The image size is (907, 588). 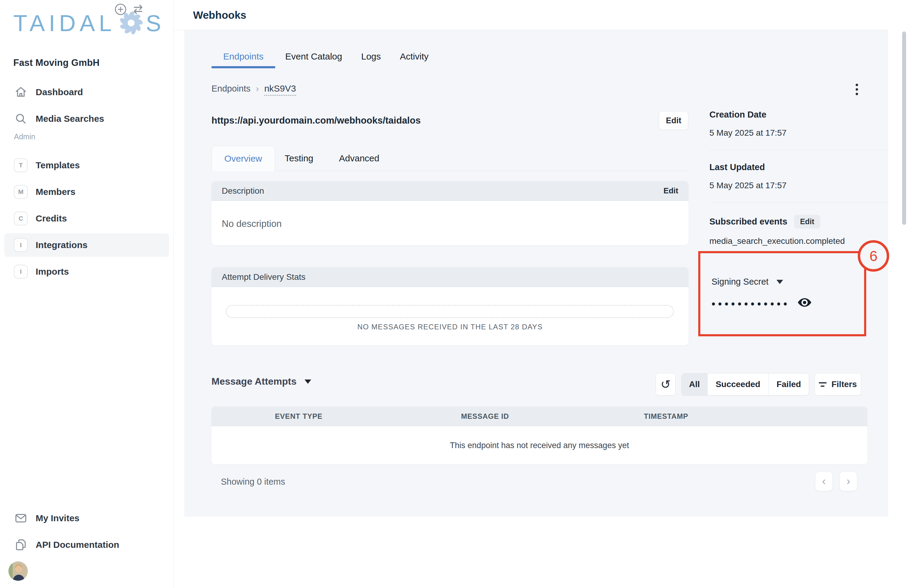 I want to click on attempts-filter-segmented-control: All Succeeded Failed, so click(x=745, y=384).